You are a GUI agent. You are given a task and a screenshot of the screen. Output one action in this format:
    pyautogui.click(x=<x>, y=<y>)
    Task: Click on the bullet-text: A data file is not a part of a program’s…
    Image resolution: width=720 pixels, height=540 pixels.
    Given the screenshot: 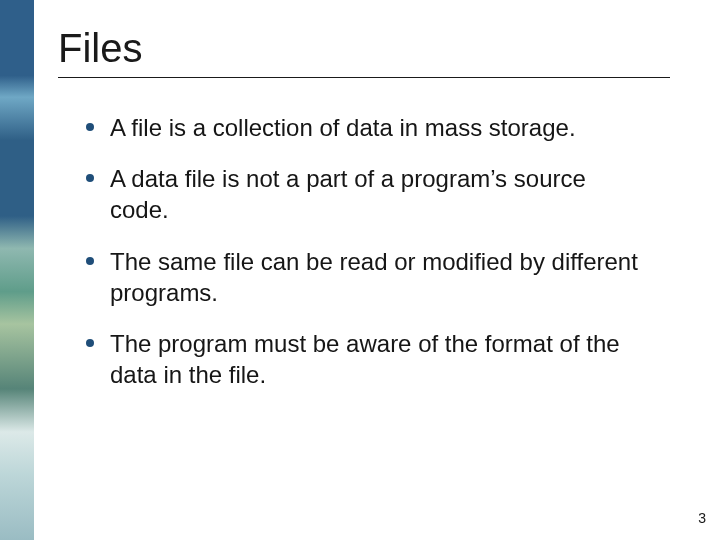 What is the action you would take?
    pyautogui.click(x=380, y=194)
    